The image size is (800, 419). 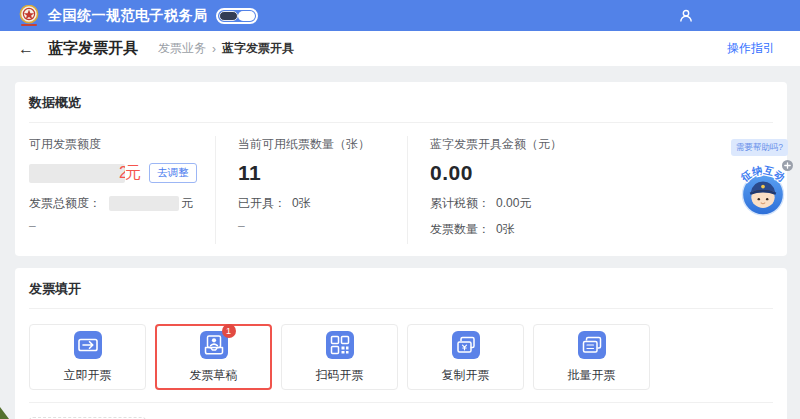 What do you see at coordinates (88, 345) in the screenshot?
I see `immediate-invoice-icon` at bounding box center [88, 345].